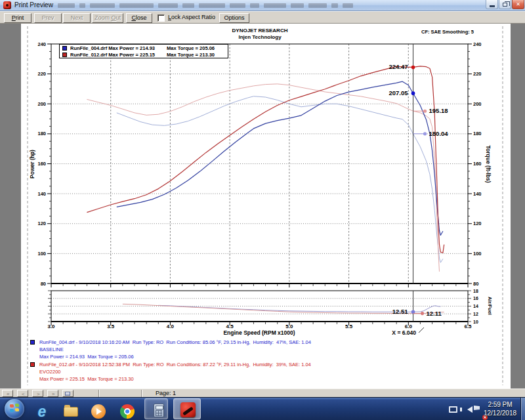 The height and width of the screenshot is (420, 525). I want to click on legend-baseline-torque: Max Torque = 205.06, so click(190, 49).